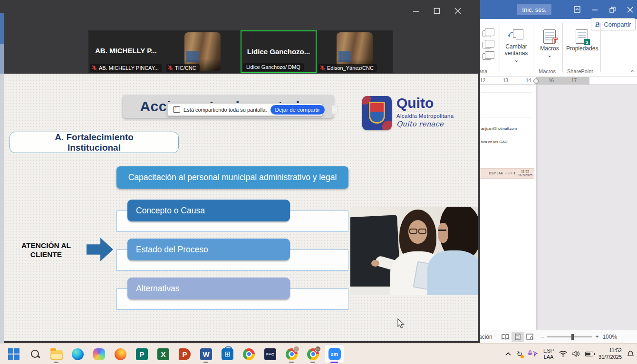  What do you see at coordinates (142, 354) in the screenshot?
I see `publisher-icon: P` at bounding box center [142, 354].